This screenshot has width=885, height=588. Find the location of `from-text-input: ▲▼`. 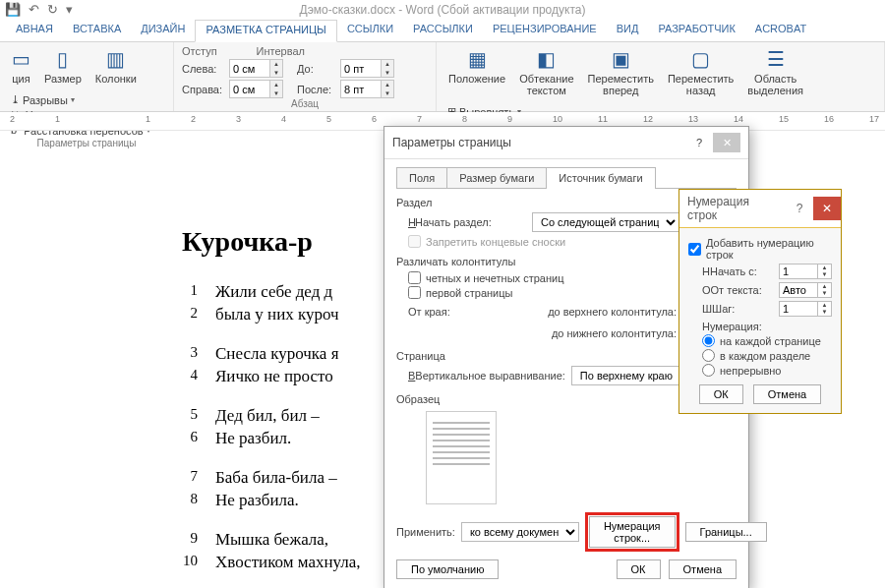

from-text-input: ▲▼ is located at coordinates (805, 290).